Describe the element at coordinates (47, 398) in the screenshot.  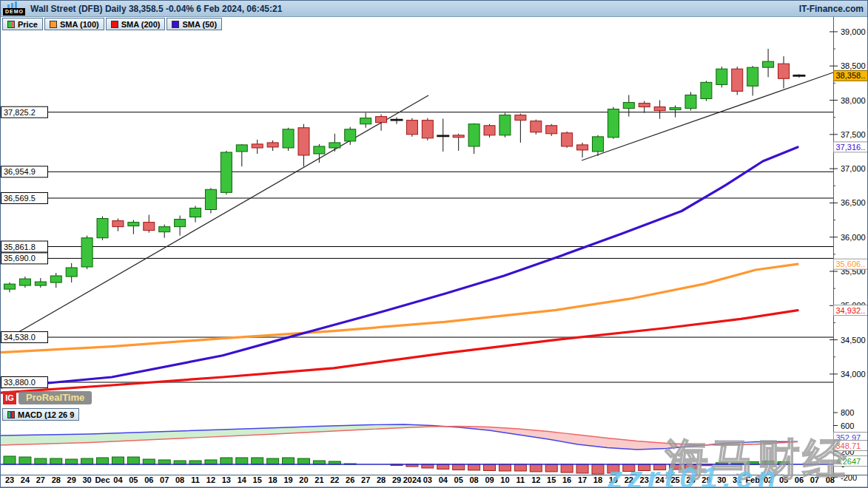
I see `prorealtime-logo: IG ProRealTime` at that location.